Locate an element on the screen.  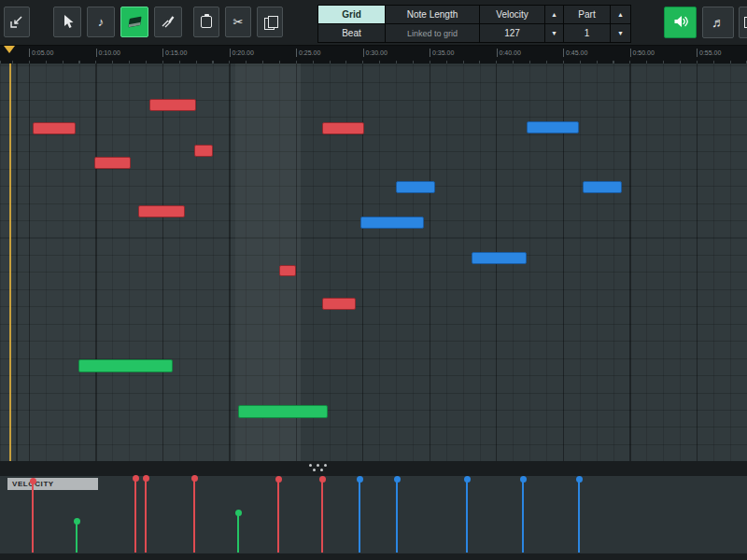
velocity-lane-label: VELOCITY is located at coordinates (52, 483).